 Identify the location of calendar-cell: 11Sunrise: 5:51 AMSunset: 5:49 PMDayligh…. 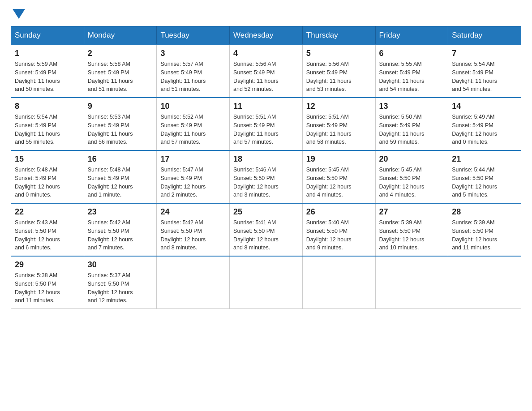
(266, 124).